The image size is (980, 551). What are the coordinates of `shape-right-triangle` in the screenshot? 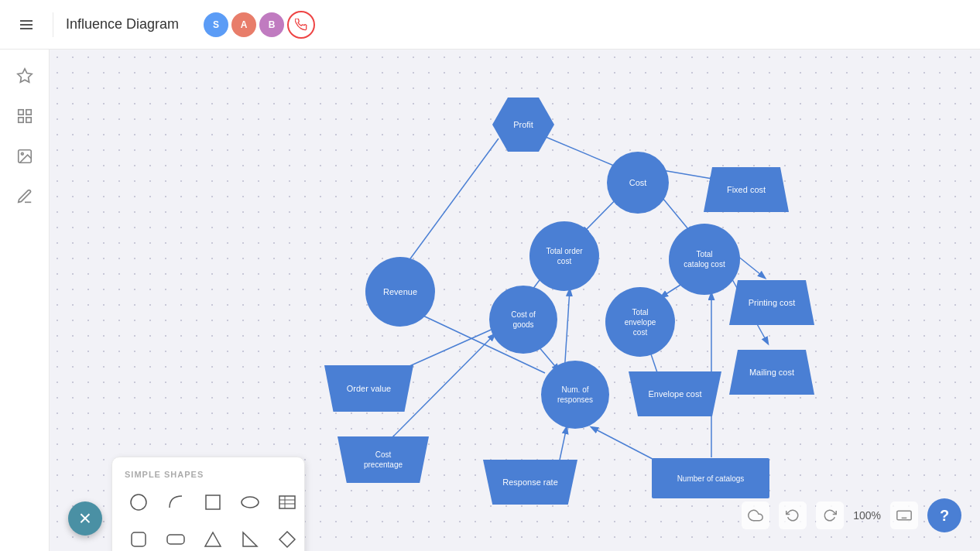 It's located at (250, 537).